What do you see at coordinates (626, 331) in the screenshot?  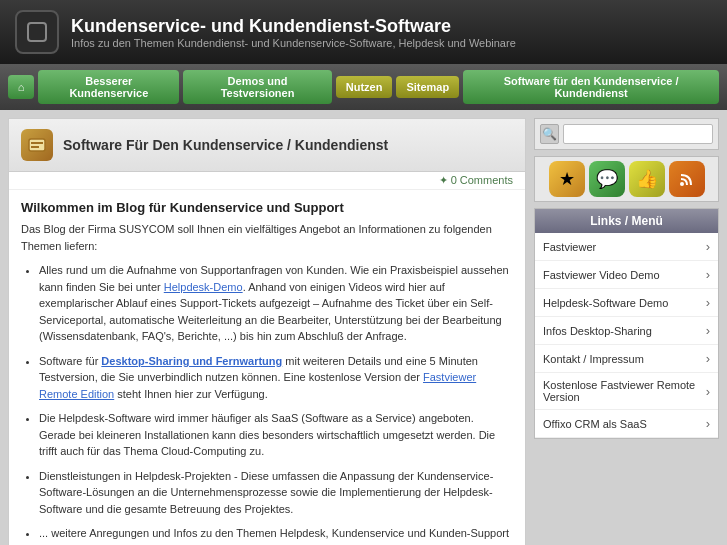 I see `menu-item-desktop-sharing: Infos Desktop-Sharing ›` at bounding box center [626, 331].